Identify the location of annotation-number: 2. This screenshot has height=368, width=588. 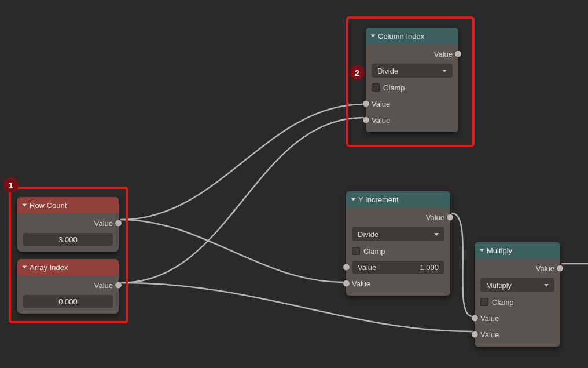
(357, 73).